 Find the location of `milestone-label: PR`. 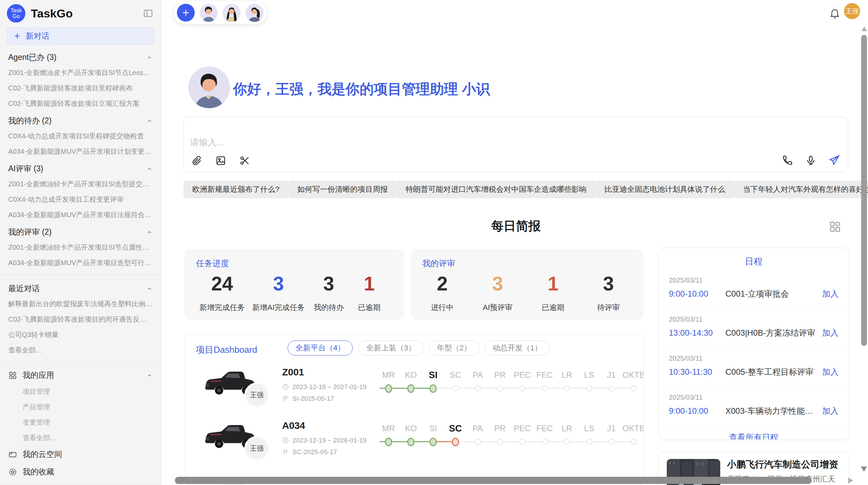

milestone-label: PR is located at coordinates (500, 428).